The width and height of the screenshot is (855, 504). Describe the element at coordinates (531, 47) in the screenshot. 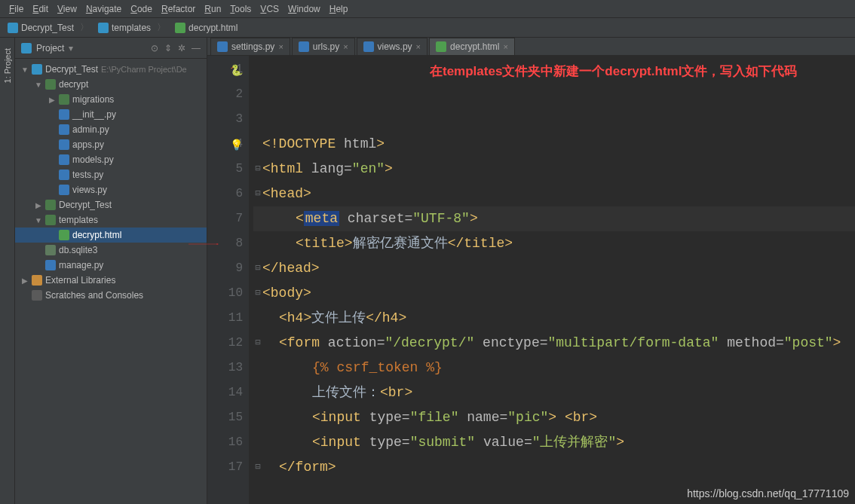

I see `editor-tabs: settings.py×urls.py×views.py×decrypt.htm…` at that location.